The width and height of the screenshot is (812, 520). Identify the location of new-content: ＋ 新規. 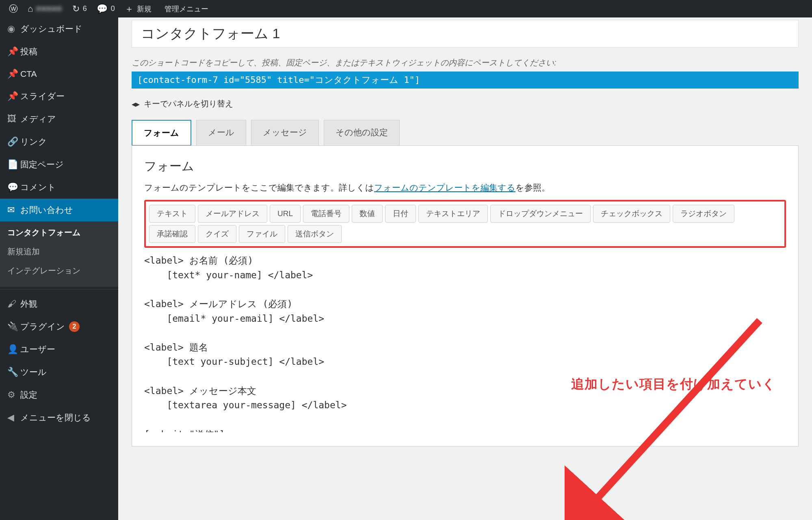
(138, 9).